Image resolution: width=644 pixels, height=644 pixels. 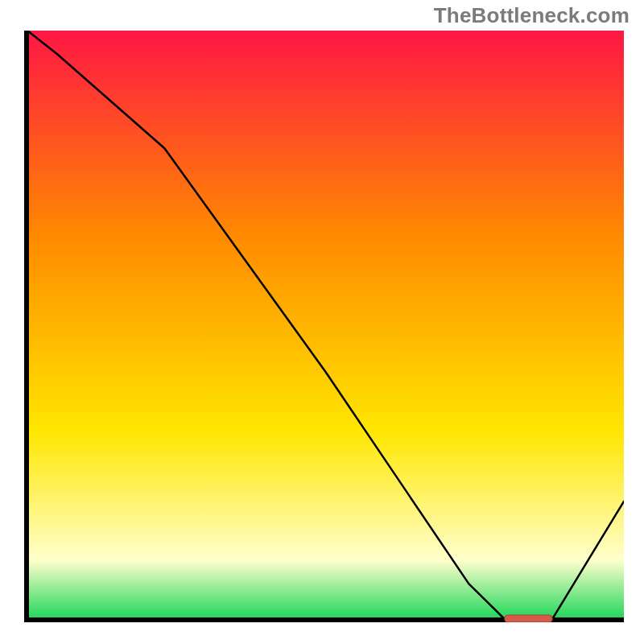 I want to click on watermark-text: TheBottleneck.com, so click(x=531, y=16).